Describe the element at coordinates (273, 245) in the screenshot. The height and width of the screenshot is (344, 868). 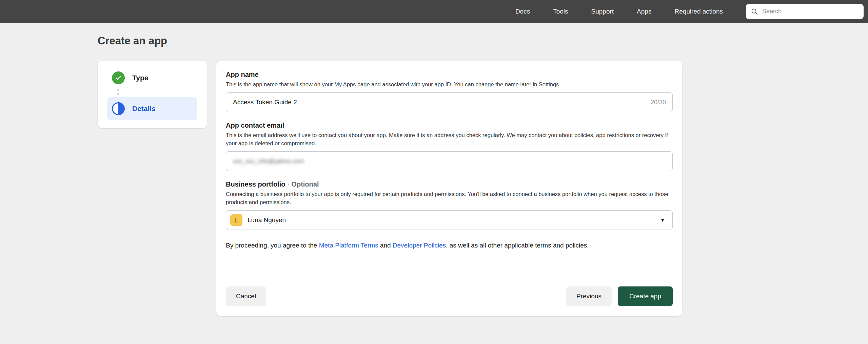
I see `terms-prefix: By proceeding, you agree to the` at that location.